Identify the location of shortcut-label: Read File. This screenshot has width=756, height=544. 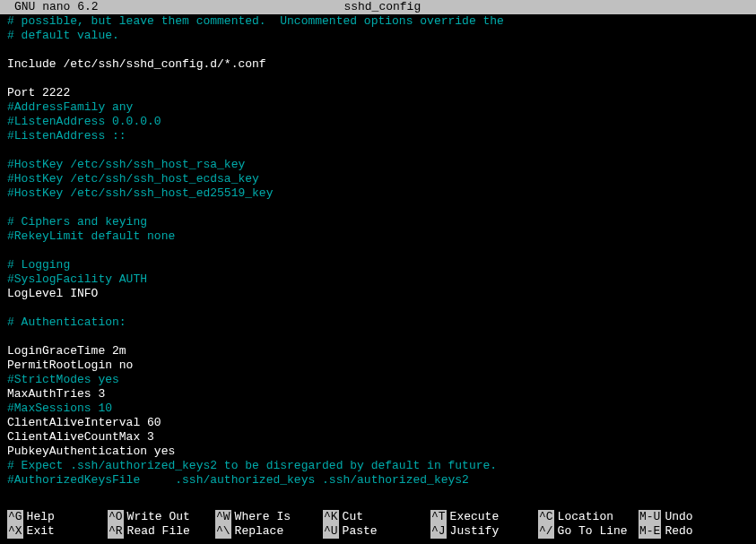
(159, 531).